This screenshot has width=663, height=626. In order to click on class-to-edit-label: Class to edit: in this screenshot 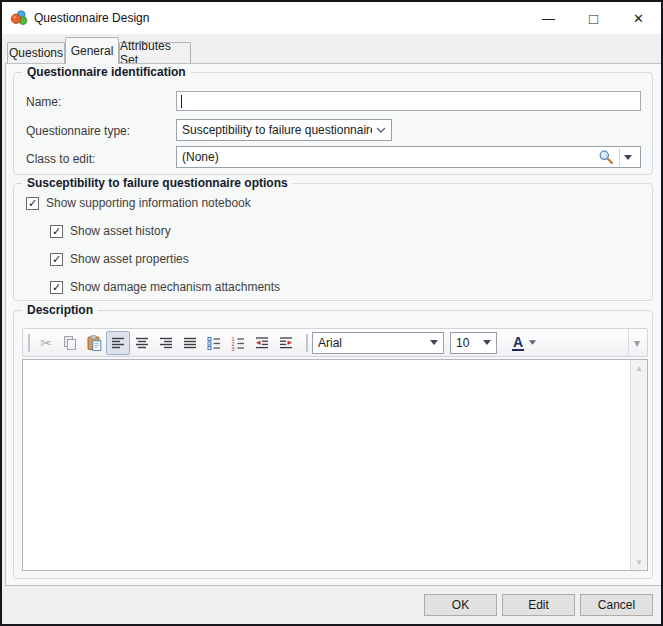, I will do `click(60, 159)`.